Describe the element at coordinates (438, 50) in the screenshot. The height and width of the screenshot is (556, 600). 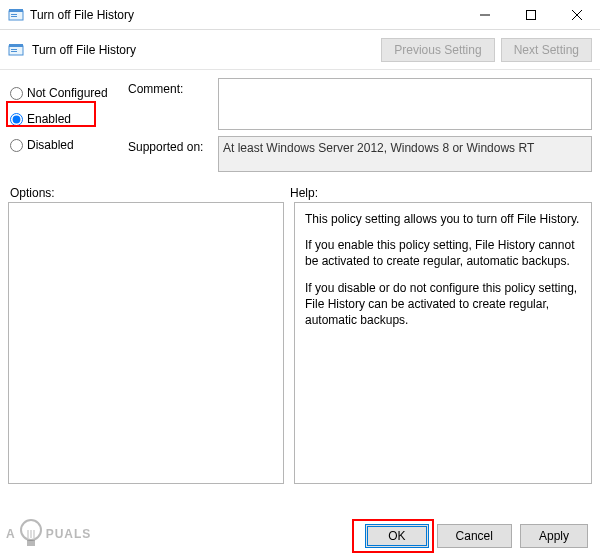
I see `previous-setting-button: Previous Setting` at that location.